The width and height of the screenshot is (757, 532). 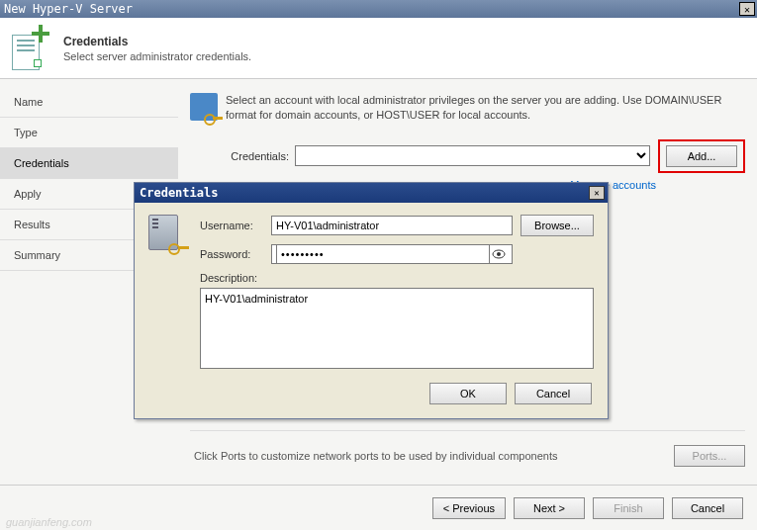 I want to click on password-input, so click(x=383, y=254).